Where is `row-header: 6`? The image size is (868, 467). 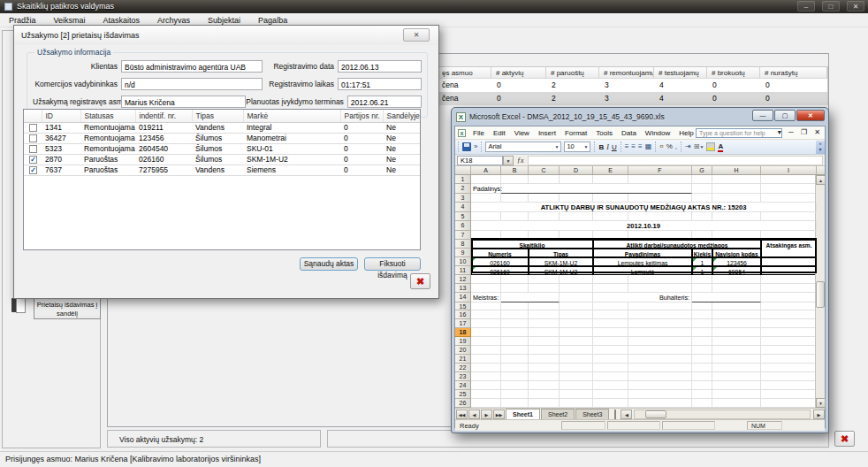
row-header: 6 is located at coordinates (463, 226).